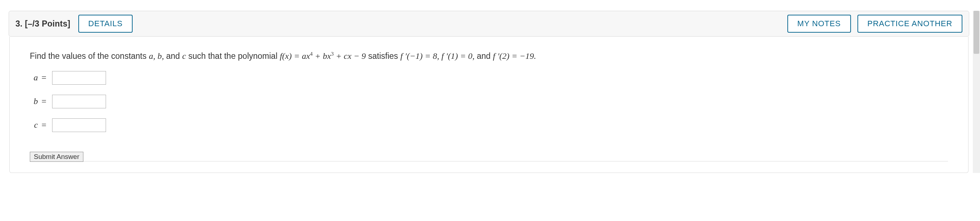 The width and height of the screenshot is (980, 221). Describe the element at coordinates (36, 125) in the screenshot. I see `label-c-text: c` at that location.